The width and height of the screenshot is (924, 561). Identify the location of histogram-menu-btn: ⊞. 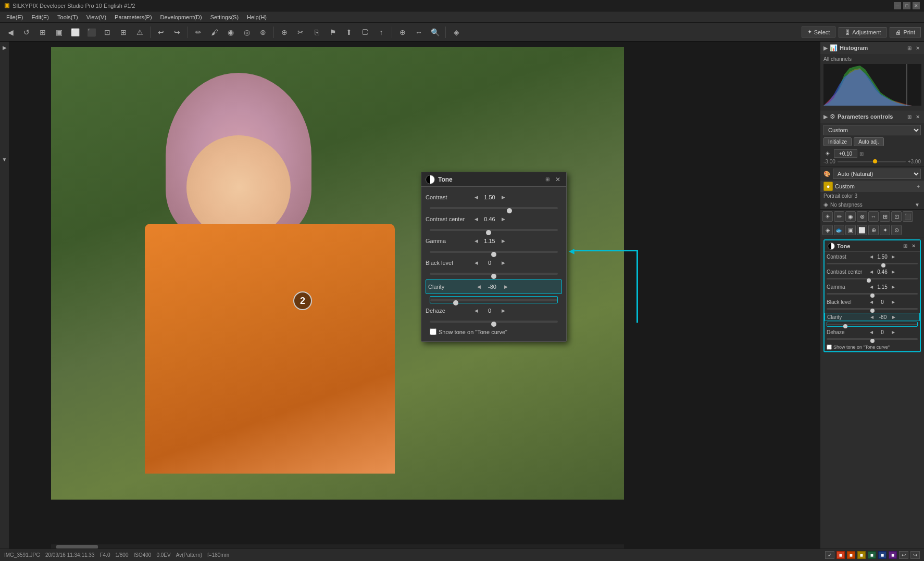
(909, 48).